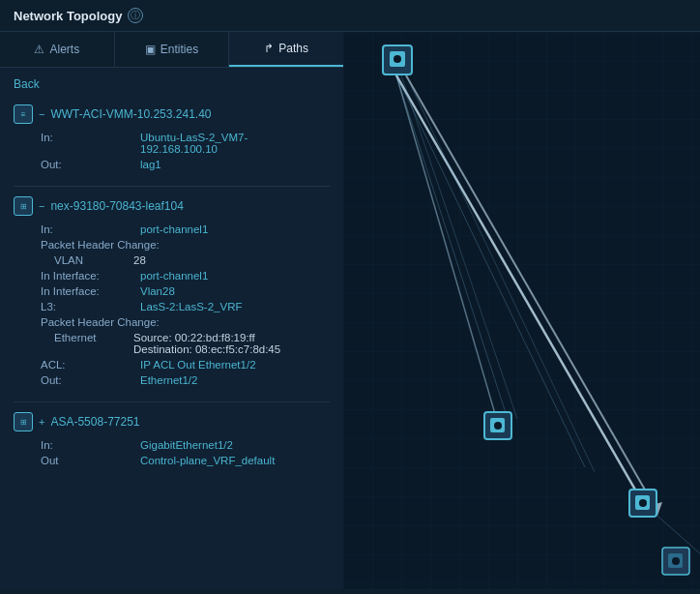 The width and height of the screenshot is (700, 594). I want to click on nex-acl-label: ACL:, so click(87, 365).